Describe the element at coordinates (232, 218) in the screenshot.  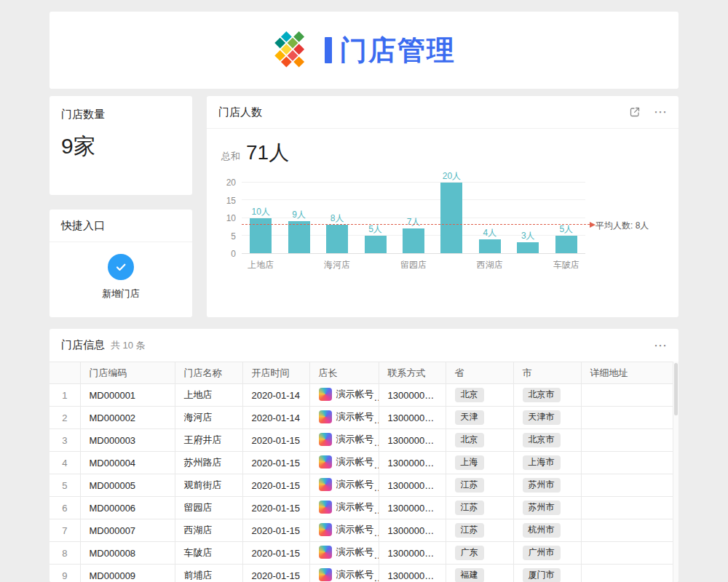
I see `chart-y-axis: 05101520` at that location.